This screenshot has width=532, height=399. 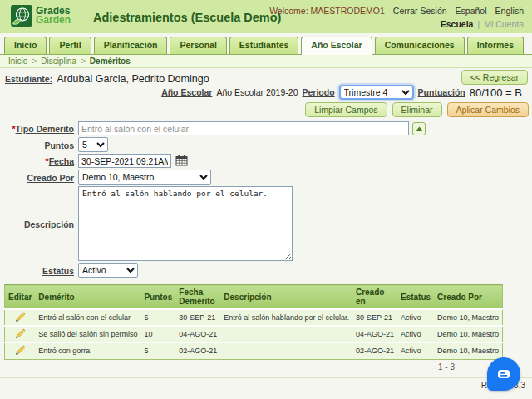 What do you see at coordinates (266, 110) in the screenshot?
I see `action-buttons: Limpiar Campos Eliminar Aplicar Cambios` at bounding box center [266, 110].